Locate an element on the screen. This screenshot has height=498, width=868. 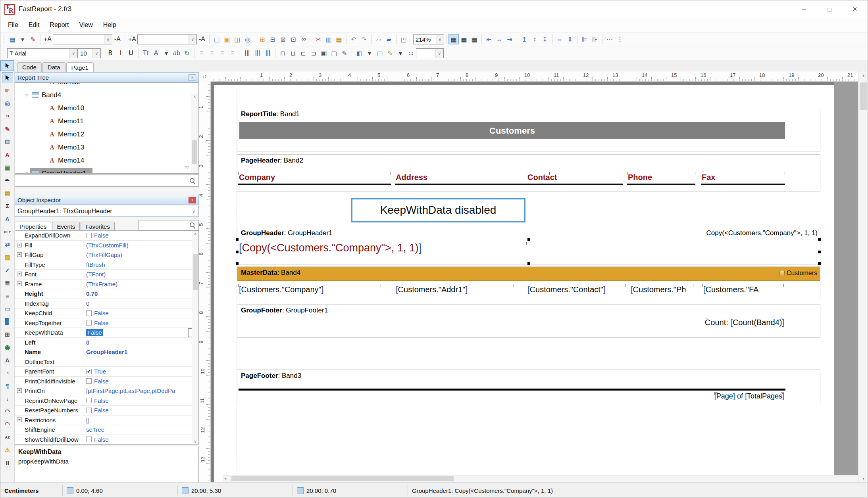
frame-left-icon: ⊏ is located at coordinates (303, 53).